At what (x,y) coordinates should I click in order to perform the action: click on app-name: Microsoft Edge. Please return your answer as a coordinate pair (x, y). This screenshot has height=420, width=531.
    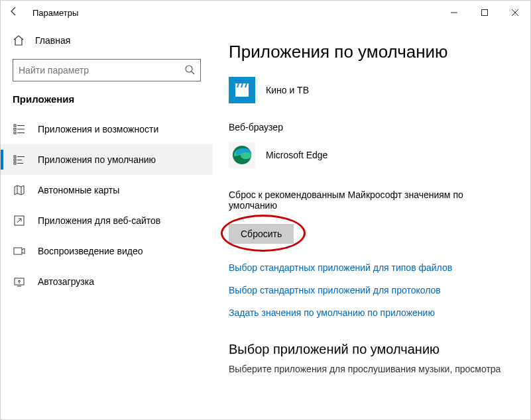
    Looking at the image, I should click on (297, 155).